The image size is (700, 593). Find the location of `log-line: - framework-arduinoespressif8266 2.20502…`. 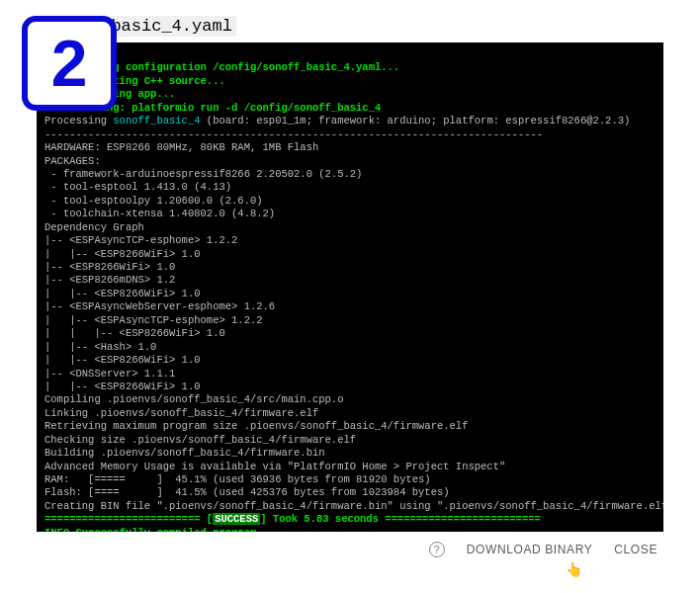

log-line: - framework-arduinoespressif8266 2.20502… is located at coordinates (204, 174).